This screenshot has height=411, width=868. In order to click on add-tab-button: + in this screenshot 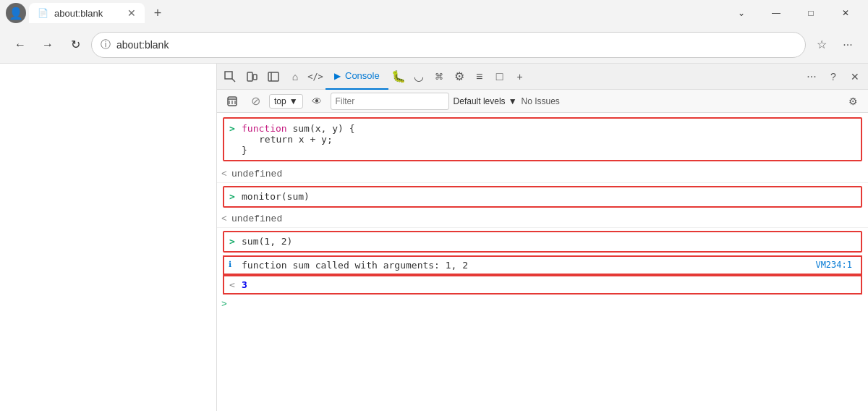, I will do `click(520, 77)`.